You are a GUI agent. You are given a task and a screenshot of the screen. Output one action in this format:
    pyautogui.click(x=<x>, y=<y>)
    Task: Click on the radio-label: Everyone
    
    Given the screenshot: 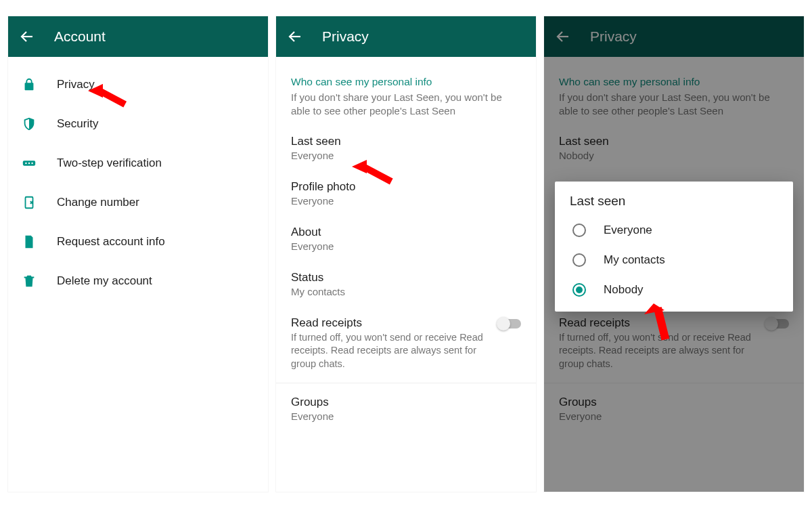 What is the action you would take?
    pyautogui.click(x=628, y=230)
    